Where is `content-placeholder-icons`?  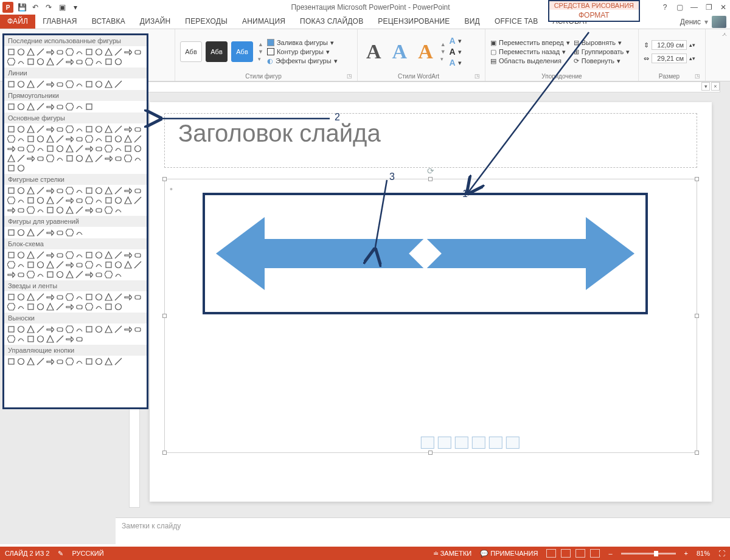
content-placeholder-icons is located at coordinates (470, 443).